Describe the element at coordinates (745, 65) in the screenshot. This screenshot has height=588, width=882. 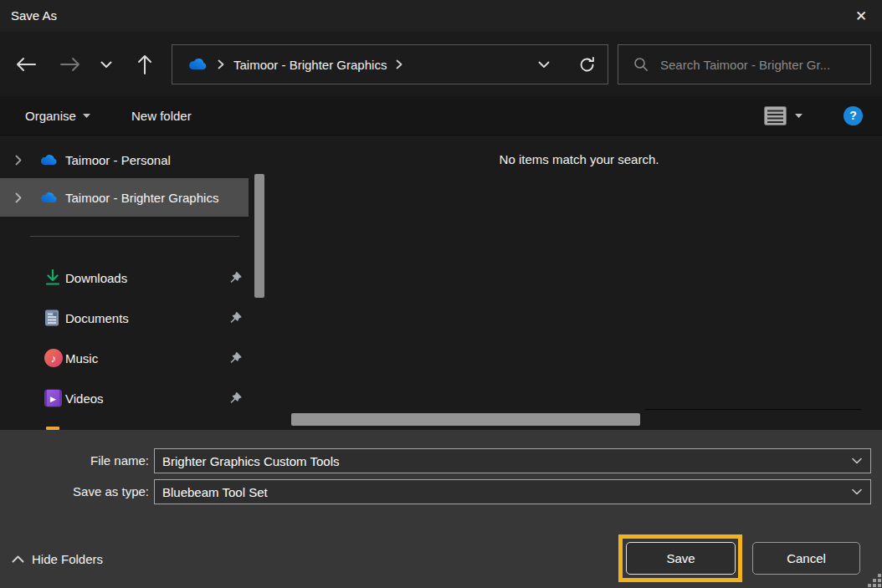
I see `search-placeholder: Search Taimoor - Brighter Gr...` at that location.